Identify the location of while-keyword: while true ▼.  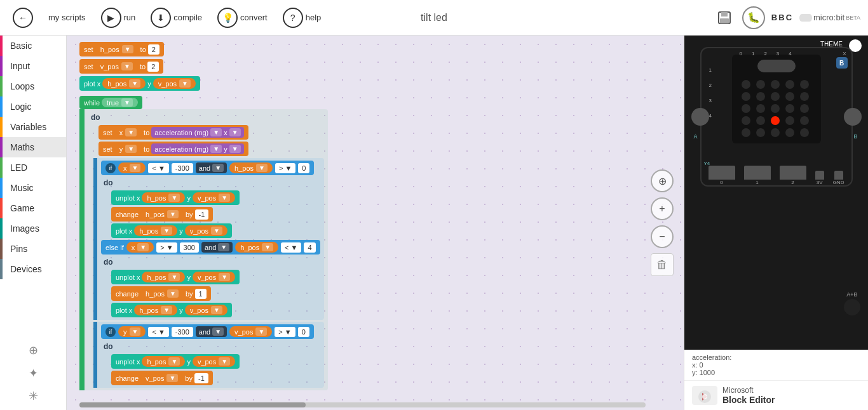
(111, 103).